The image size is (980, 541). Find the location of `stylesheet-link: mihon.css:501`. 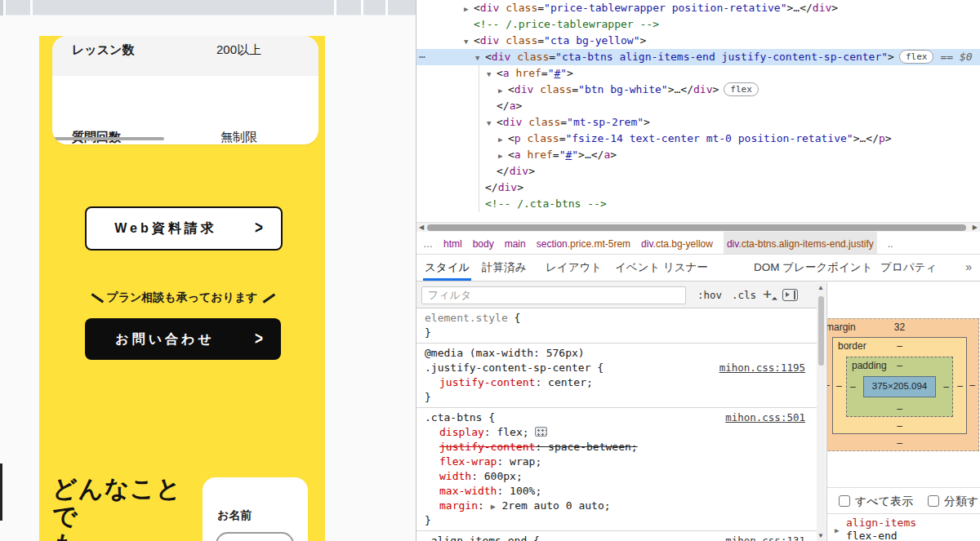

stylesheet-link: mihon.css:501 is located at coordinates (765, 418).